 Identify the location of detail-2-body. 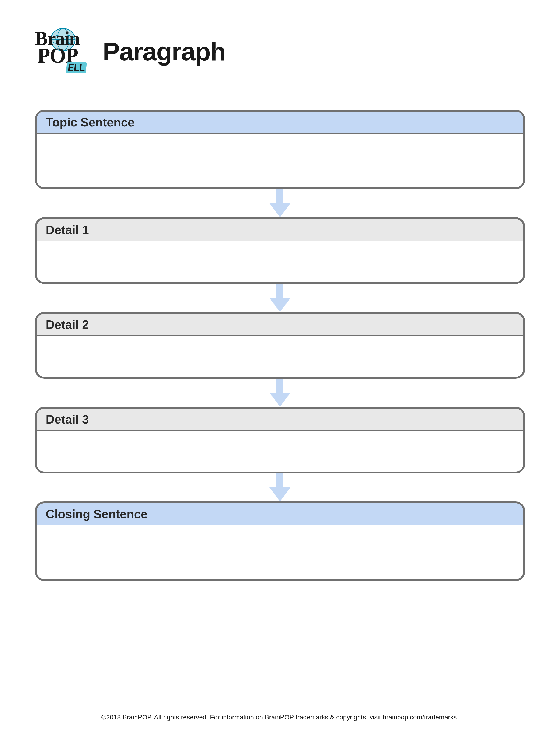
(280, 356).